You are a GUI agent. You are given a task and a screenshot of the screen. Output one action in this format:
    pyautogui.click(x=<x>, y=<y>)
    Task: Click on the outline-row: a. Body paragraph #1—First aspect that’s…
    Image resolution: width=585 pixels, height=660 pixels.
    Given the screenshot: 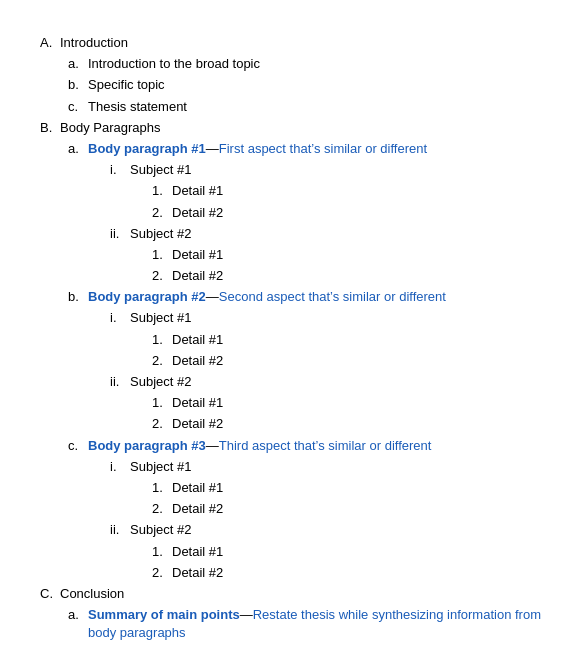 What is the action you would take?
    pyautogui.click(x=298, y=149)
    